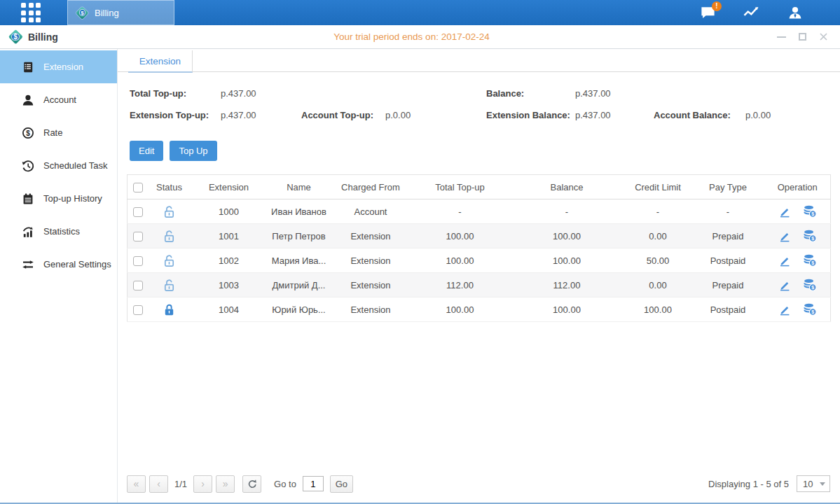  What do you see at coordinates (158, 484) in the screenshot?
I see `prev-page-icon: ‹` at bounding box center [158, 484].